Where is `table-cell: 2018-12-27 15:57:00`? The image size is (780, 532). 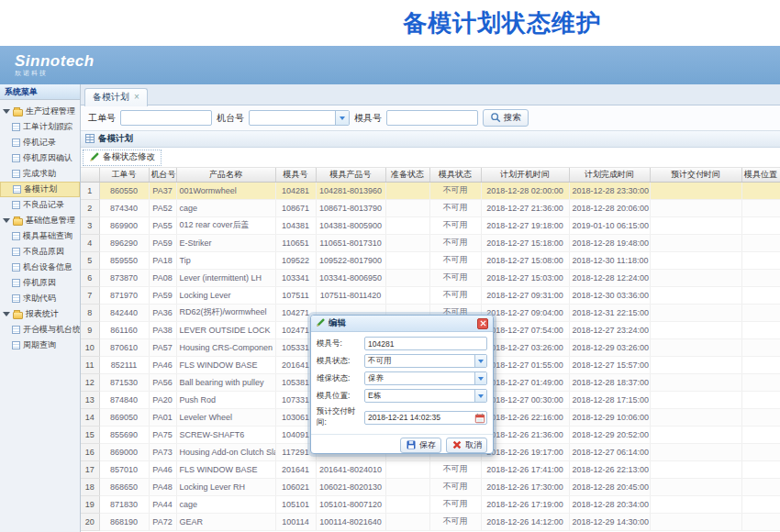
table-cell: 2018-12-27 15:57:00 is located at coordinates (609, 365).